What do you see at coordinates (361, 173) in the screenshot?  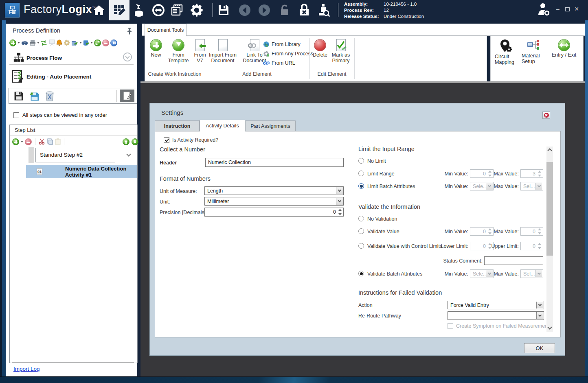 I see `limit-range-radio` at bounding box center [361, 173].